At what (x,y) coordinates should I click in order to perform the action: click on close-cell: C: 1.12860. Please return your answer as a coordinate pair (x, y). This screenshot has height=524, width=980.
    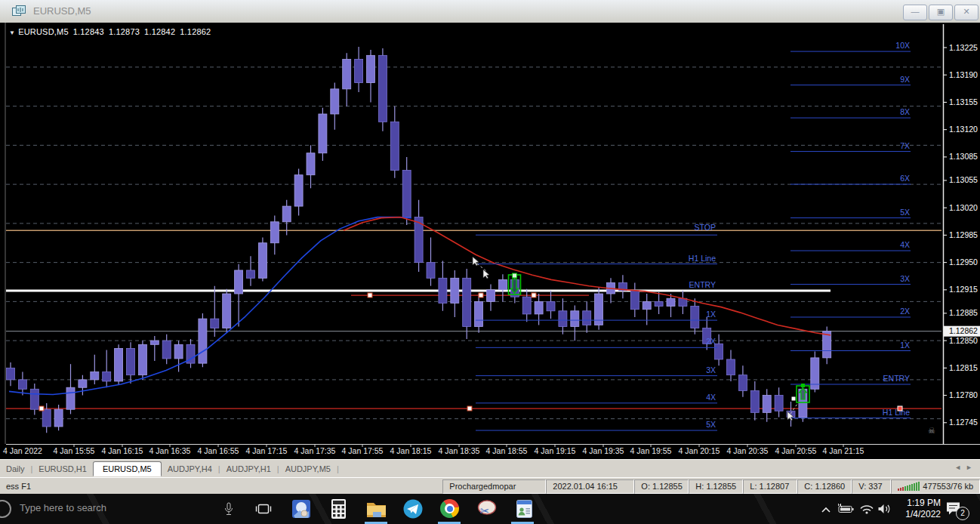
    Looking at the image, I should click on (824, 486).